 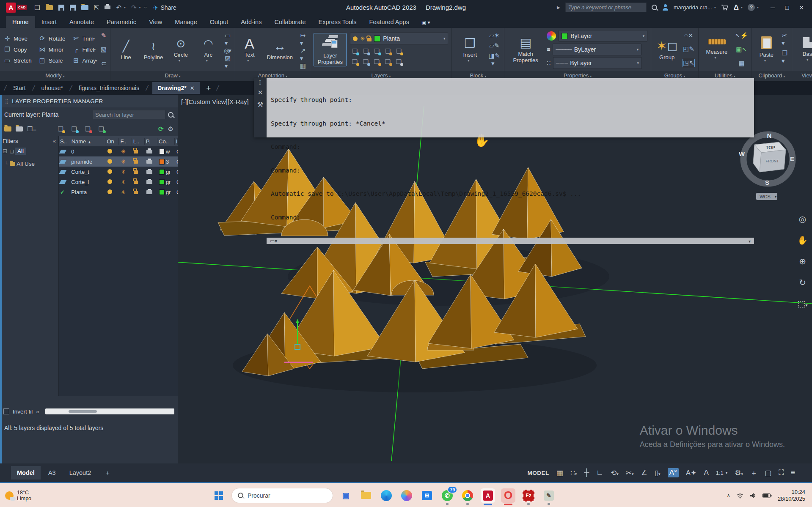 I want to click on leader-icon: ↗ ▾, so click(x=303, y=55).